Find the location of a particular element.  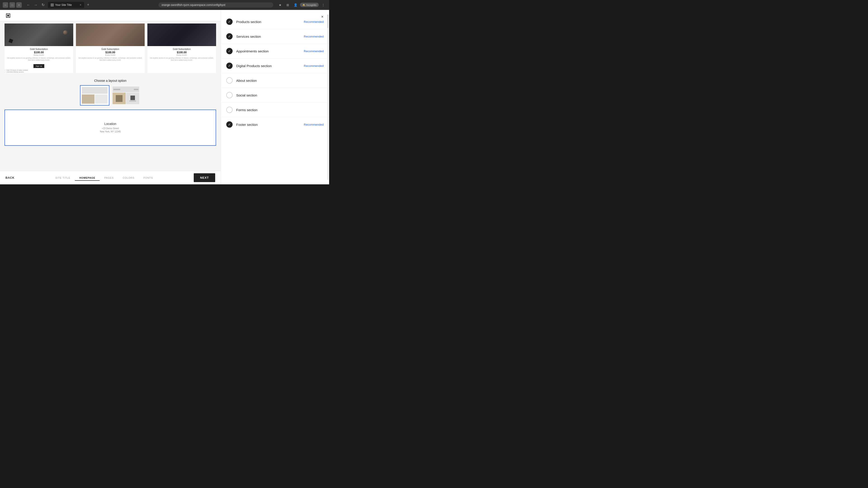

checklist-item-products: ✓ Products section Recommended is located at coordinates (275, 22).